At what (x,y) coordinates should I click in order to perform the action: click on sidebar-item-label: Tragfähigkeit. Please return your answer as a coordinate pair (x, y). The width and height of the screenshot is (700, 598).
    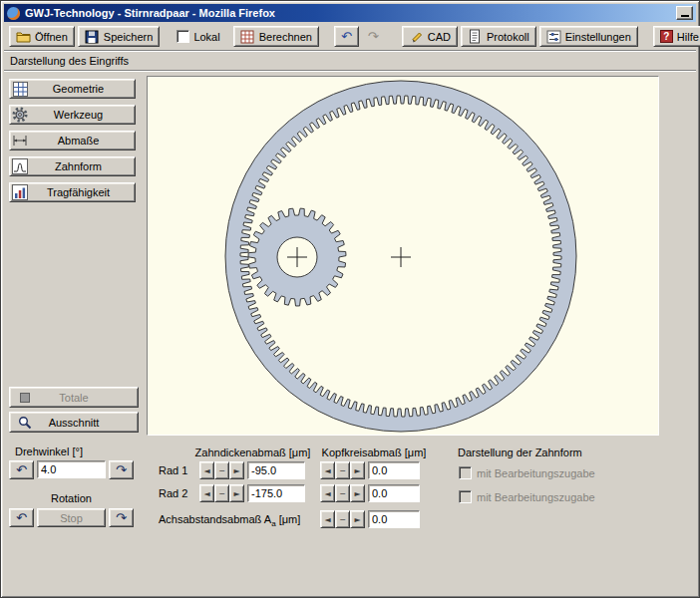
    Looking at the image, I should click on (82, 192).